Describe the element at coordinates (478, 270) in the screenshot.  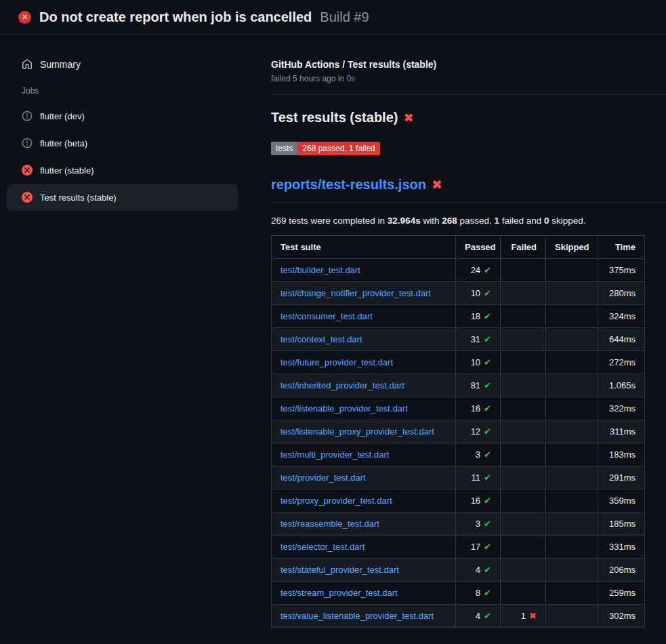
I see `passed-cell: 24✔` at that location.